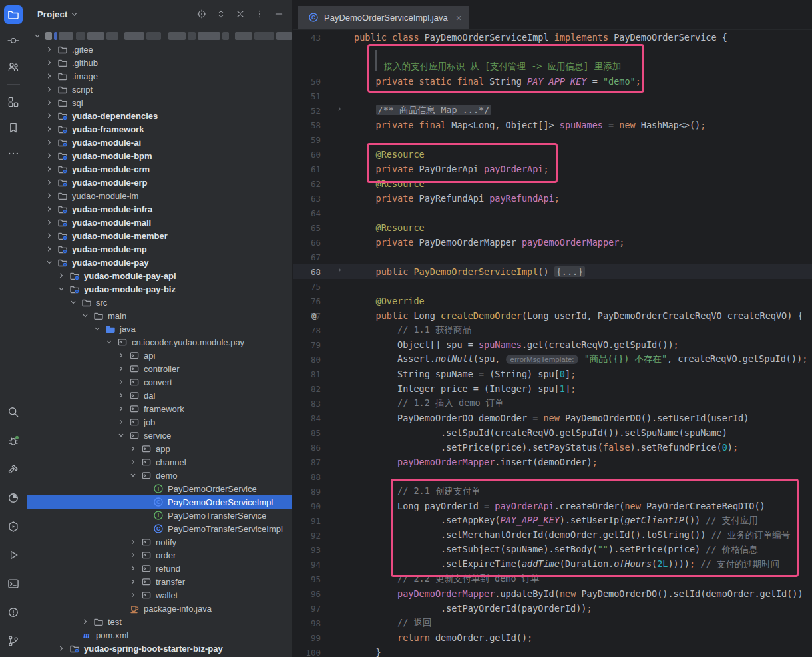 This screenshot has width=812, height=657. I want to click on tree-item-package-info-java: package-info.java, so click(160, 608).